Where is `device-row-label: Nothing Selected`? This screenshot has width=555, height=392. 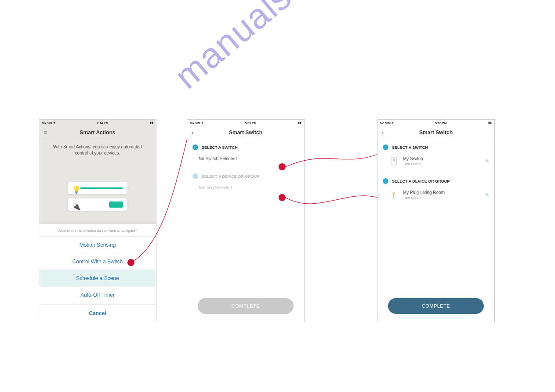
device-row-label: Nothing Selected is located at coordinates (215, 188).